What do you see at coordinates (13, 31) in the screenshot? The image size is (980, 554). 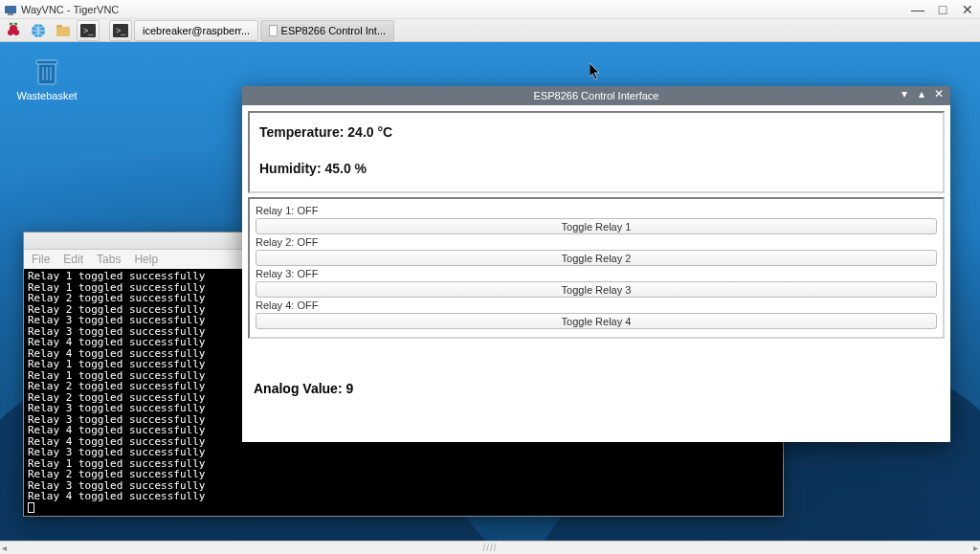 I see `rpi-menu-icon` at bounding box center [13, 31].